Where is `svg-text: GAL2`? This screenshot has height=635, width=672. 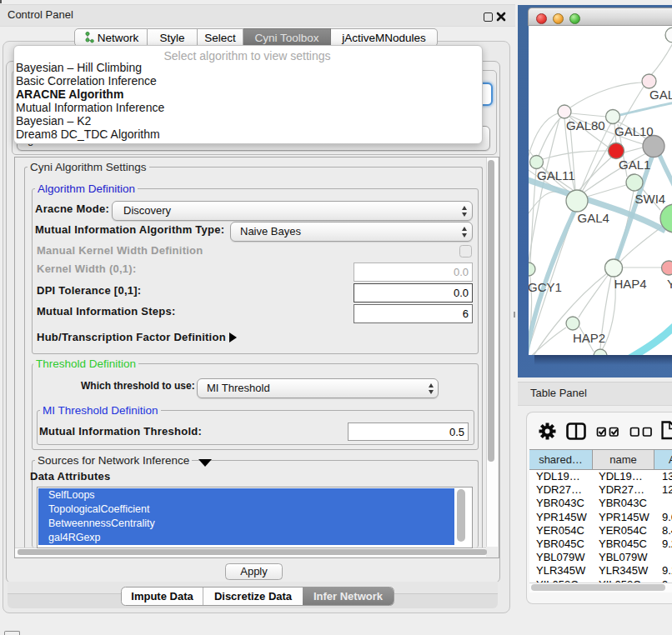 svg-text: GAL2 is located at coordinates (660, 95).